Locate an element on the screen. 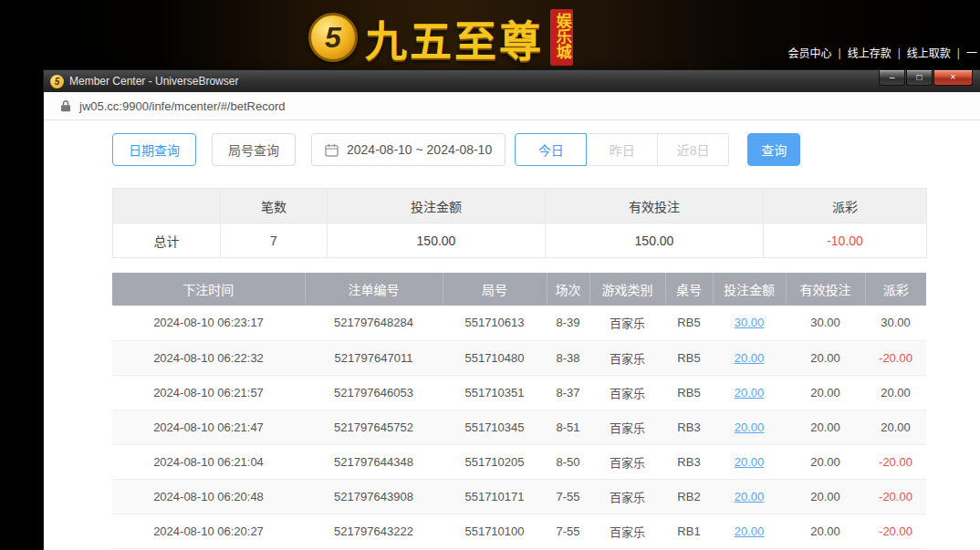  cell-valid-bet: 30.00 is located at coordinates (825, 323).